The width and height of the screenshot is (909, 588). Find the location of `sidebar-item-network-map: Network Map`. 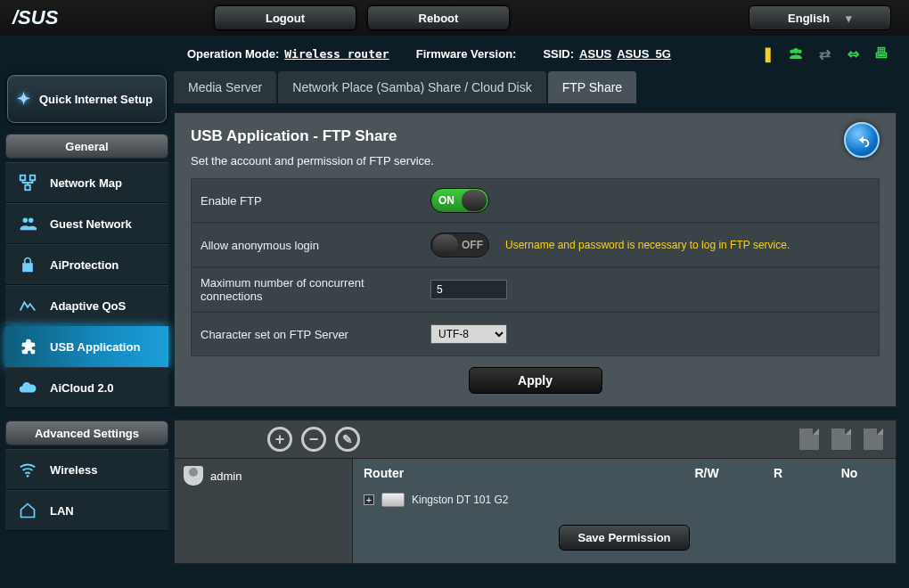

sidebar-item-network-map: Network Map is located at coordinates (87, 183).